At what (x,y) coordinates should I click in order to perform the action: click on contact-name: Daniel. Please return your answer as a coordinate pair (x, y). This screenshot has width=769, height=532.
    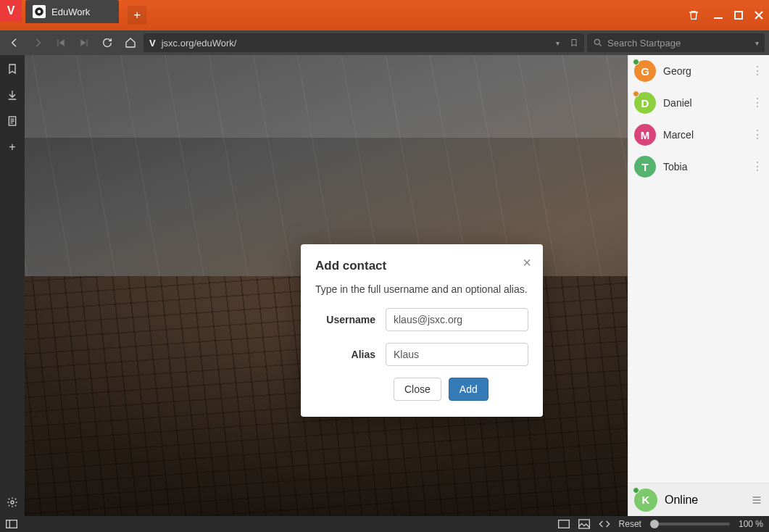
    Looking at the image, I should click on (678, 103).